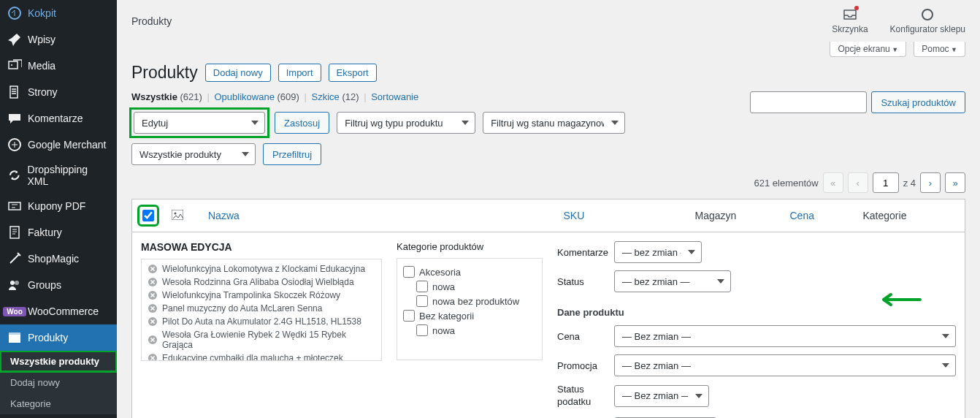 The image size is (980, 418). I want to click on sidebar-item-comments: Komentarze, so click(58, 118).